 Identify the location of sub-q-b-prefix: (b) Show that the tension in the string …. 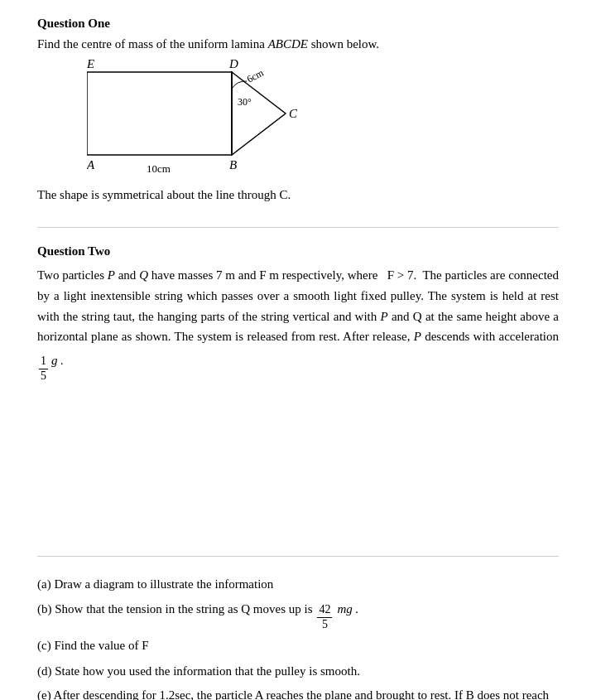
(175, 609).